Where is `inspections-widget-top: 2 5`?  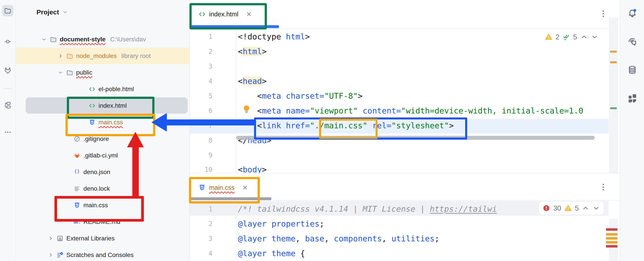
inspections-widget-top: 2 5 is located at coordinates (572, 37).